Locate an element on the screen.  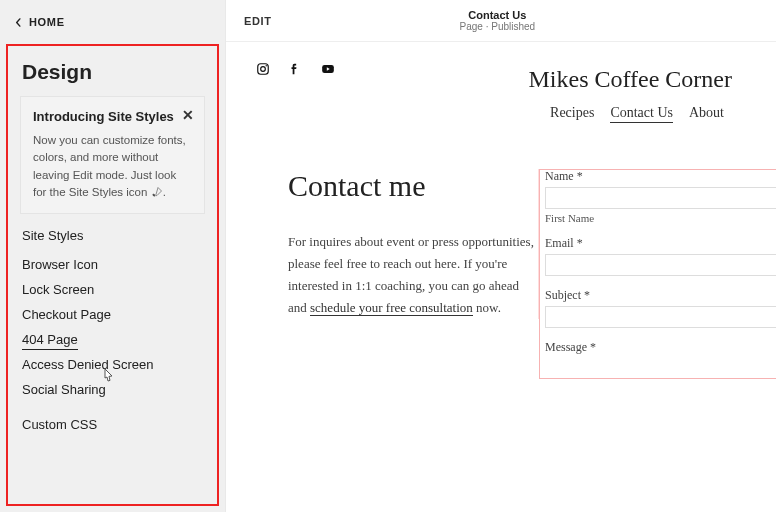
design-menu-item: Lock Screen is located at coordinates (112, 290).